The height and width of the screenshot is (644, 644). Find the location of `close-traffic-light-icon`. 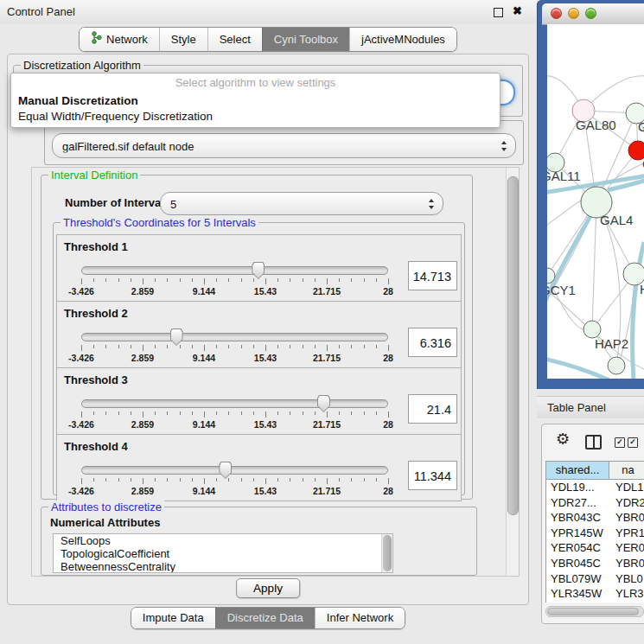

close-traffic-light-icon is located at coordinates (557, 14).